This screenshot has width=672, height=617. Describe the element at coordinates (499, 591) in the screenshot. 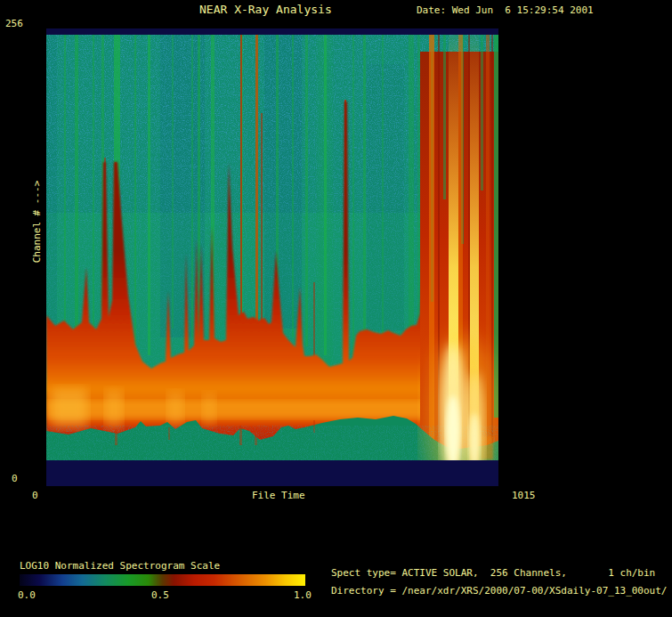

I see `directory-label: Directory = /near/xdr/XRS/2000/07-00/XSd…` at that location.